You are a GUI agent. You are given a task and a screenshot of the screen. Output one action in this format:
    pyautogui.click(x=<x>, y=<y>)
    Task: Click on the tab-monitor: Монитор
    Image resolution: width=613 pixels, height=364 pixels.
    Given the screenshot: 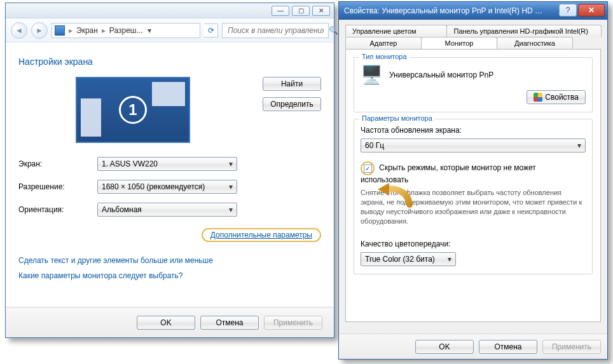 What is the action you would take?
    pyautogui.click(x=459, y=43)
    